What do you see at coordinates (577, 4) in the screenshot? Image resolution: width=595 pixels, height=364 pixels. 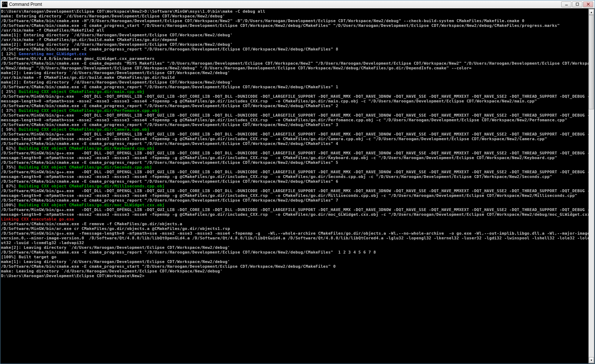 I see `window-controls` at bounding box center [577, 4].